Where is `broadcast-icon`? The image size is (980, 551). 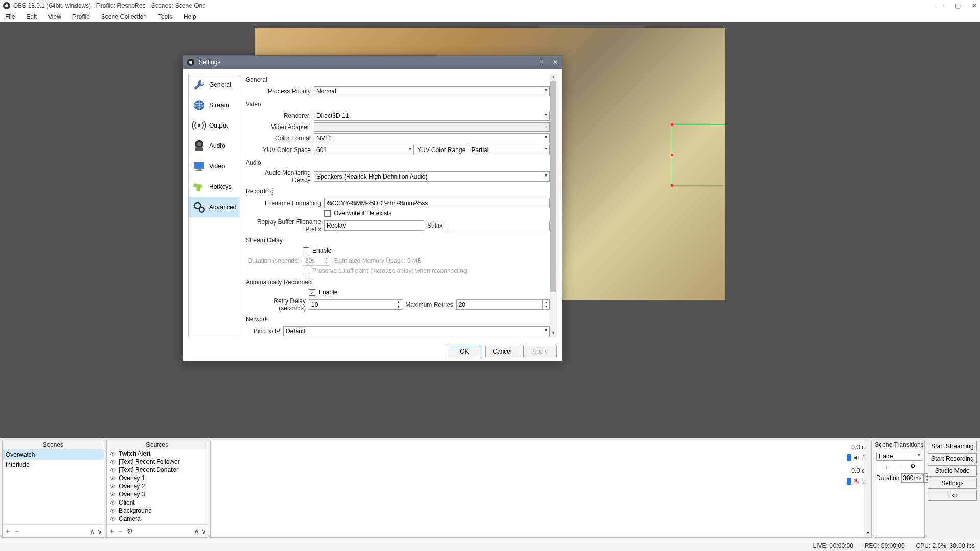
broadcast-icon is located at coordinates (199, 126).